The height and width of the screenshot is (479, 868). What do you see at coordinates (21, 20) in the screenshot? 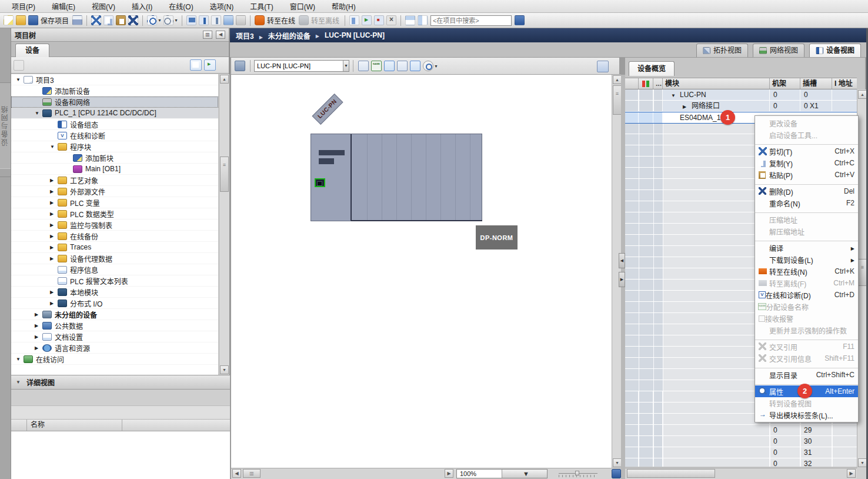
I see `open-project-icon` at bounding box center [21, 20].